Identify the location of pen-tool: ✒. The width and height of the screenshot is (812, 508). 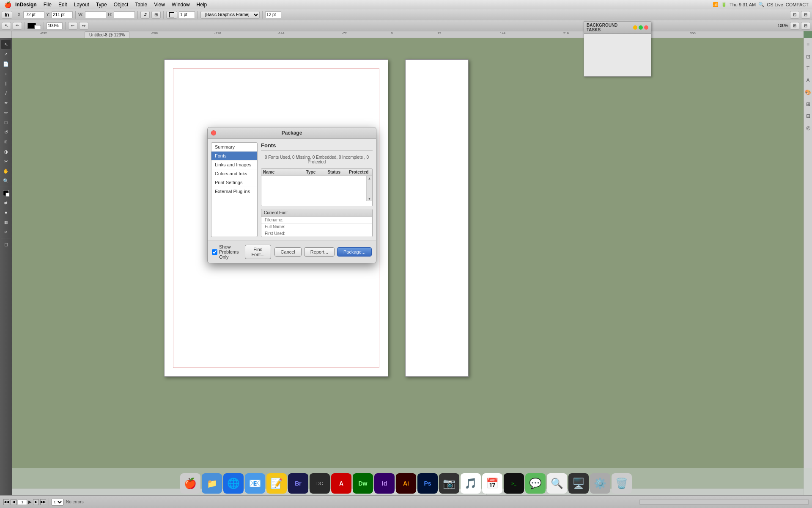
(6, 103).